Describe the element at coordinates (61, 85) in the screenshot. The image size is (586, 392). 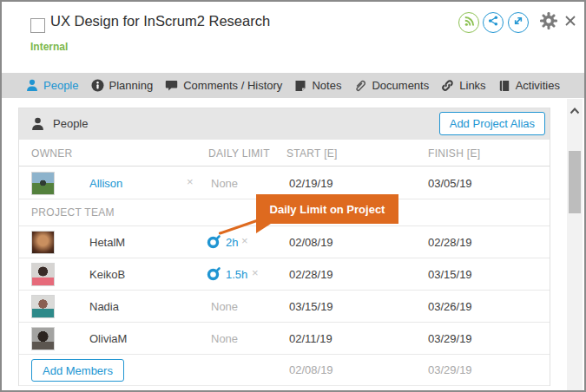
I see `tab-label: People` at that location.